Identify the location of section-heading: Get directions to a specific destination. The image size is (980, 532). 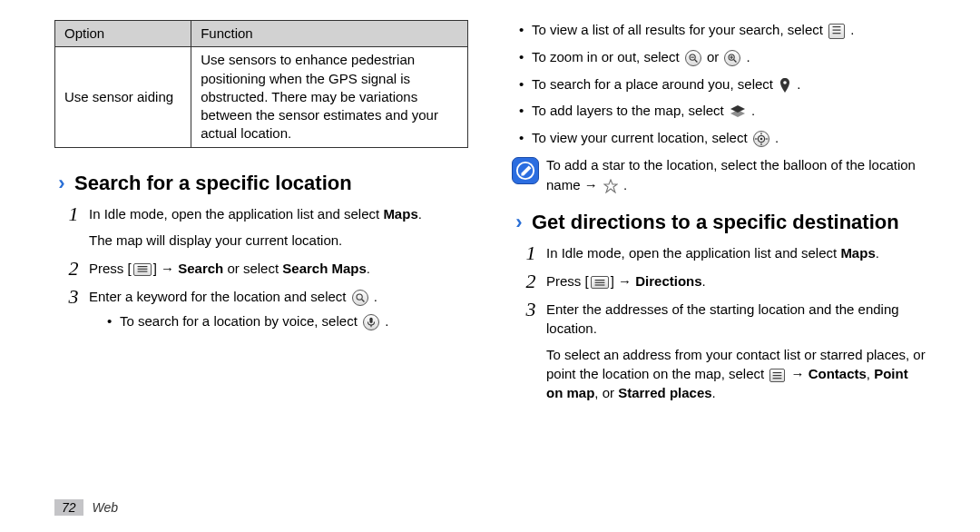
(715, 222).